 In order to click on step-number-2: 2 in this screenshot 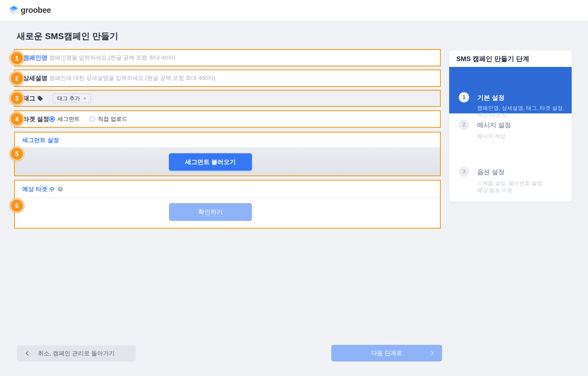, I will do `click(464, 125)`.